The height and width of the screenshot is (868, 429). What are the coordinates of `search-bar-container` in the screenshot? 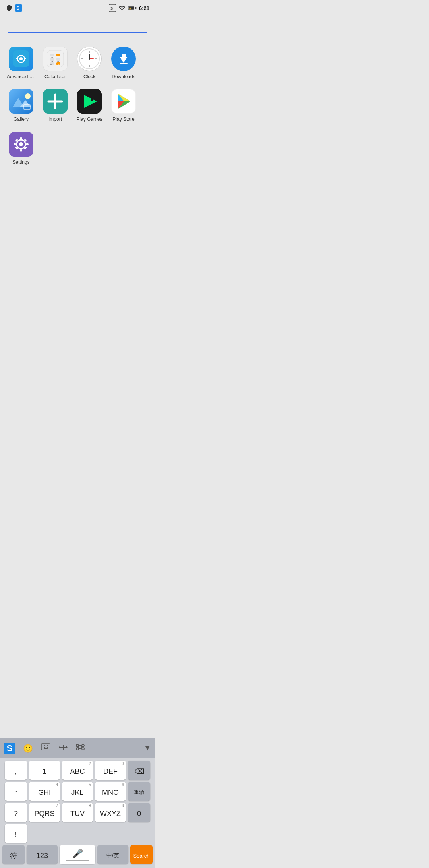 It's located at (77, 25).